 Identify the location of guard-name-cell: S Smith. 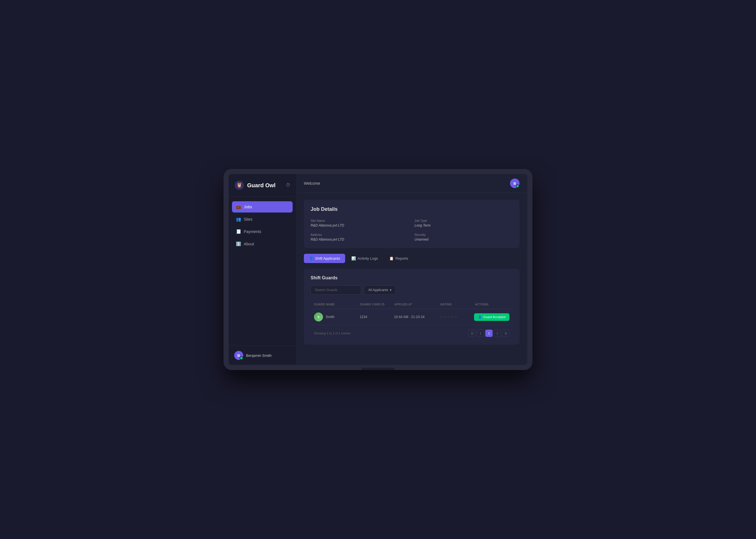
(337, 317).